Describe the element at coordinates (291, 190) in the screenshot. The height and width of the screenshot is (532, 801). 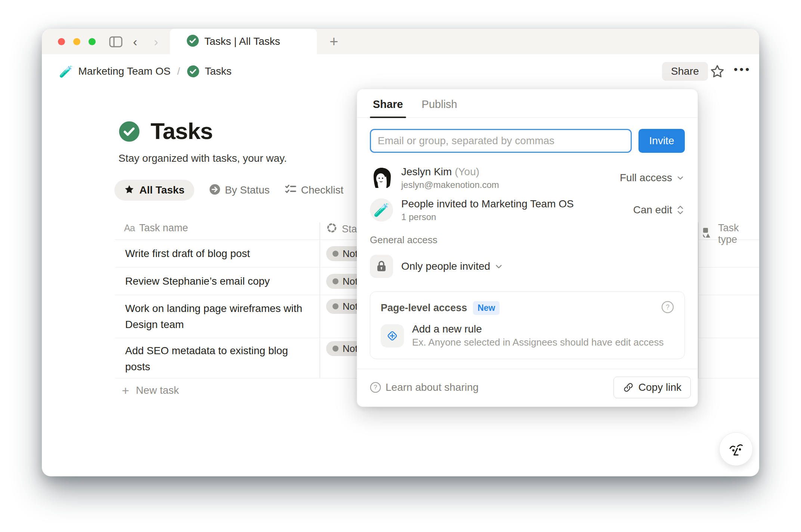
I see `checklist-icon` at that location.